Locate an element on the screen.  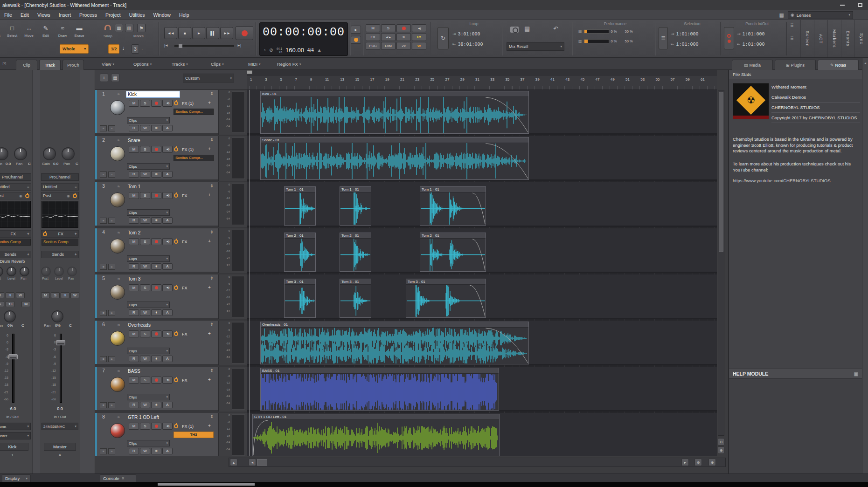
fx-rack-label: FX is located at coordinates (185, 242).